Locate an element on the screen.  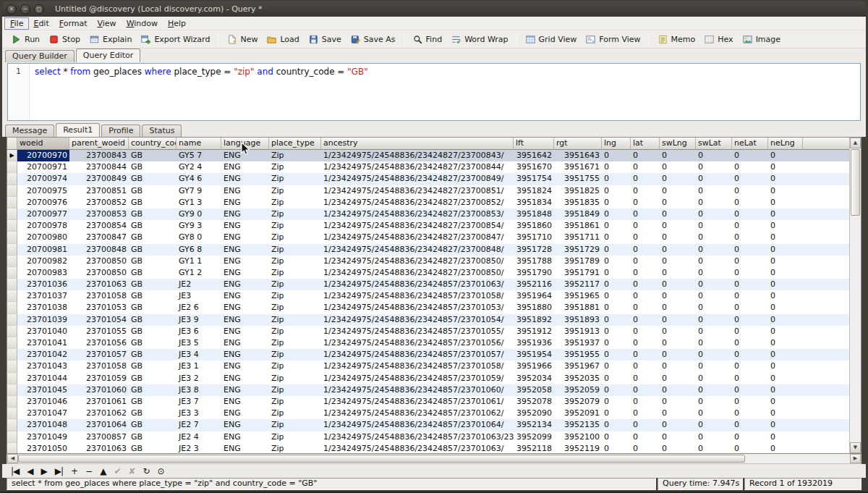
cell-rgt: 3951791 is located at coordinates (578, 273).